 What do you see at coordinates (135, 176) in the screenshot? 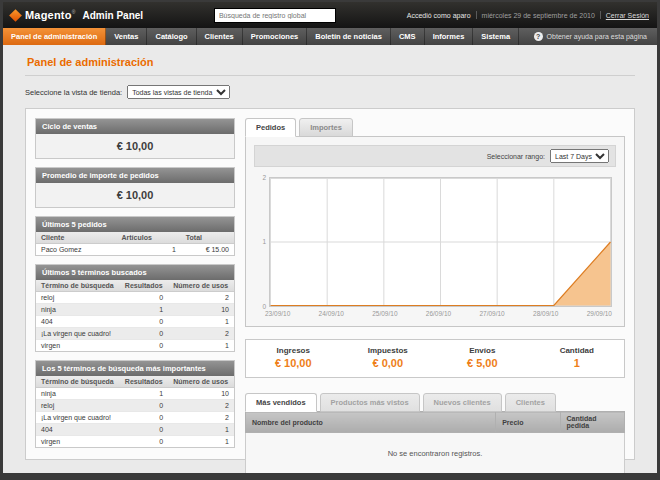
I see `average-orders-title: Promedio de importe de pedidos` at bounding box center [135, 176].